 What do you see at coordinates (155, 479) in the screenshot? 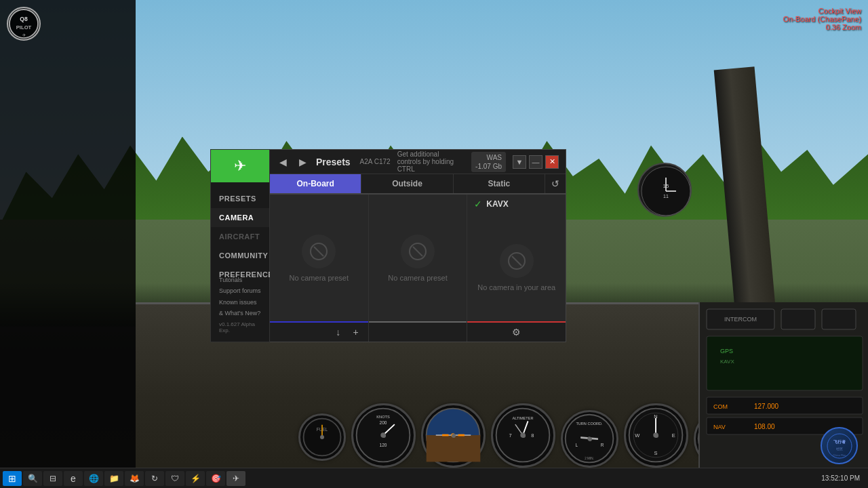
I see `taskbar-refresh: ↻` at bounding box center [155, 479].